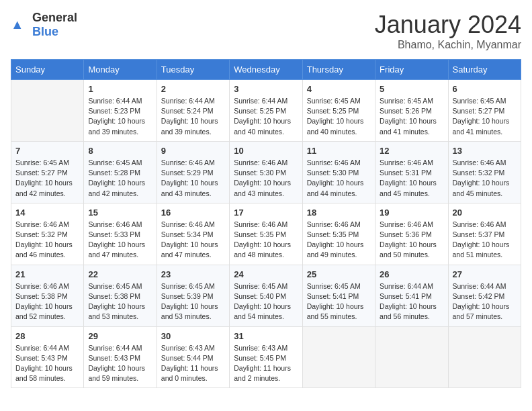  What do you see at coordinates (120, 357) in the screenshot?
I see `calendar-cell: 29Sunrise: 6:44 AM Sunset: 5:43 PM Dayli…` at bounding box center [120, 357].